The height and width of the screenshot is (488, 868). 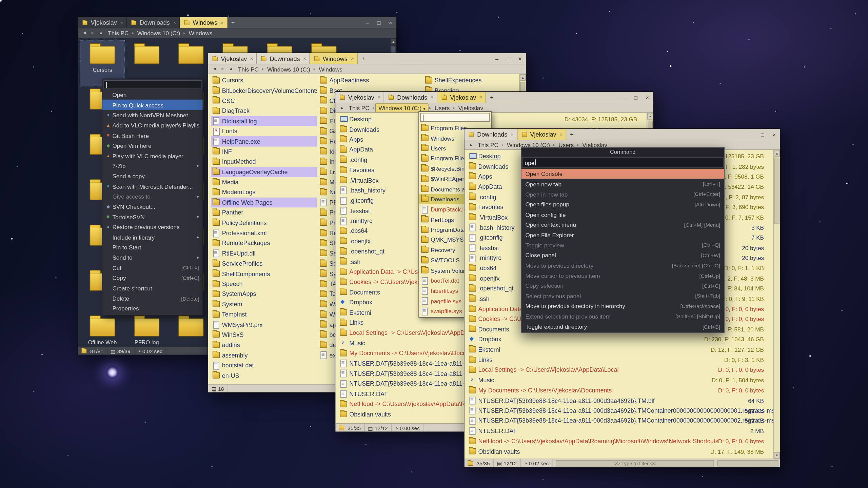 I want to click on command-item: Copy selection [Ctrl+C], so click(x=623, y=286).